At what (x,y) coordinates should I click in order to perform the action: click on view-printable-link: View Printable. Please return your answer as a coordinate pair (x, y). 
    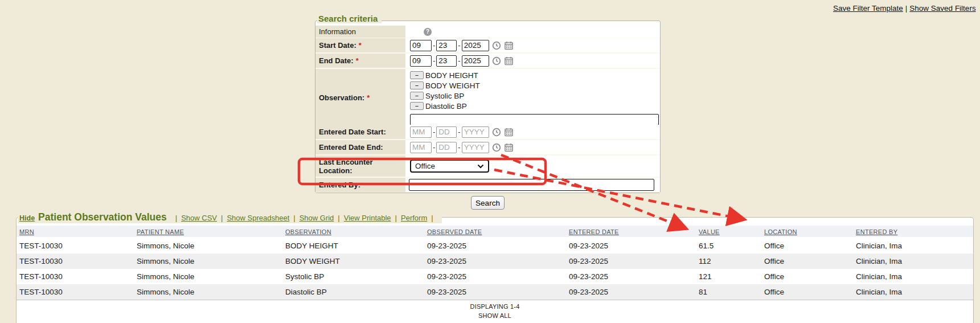
    Looking at the image, I should click on (368, 218).